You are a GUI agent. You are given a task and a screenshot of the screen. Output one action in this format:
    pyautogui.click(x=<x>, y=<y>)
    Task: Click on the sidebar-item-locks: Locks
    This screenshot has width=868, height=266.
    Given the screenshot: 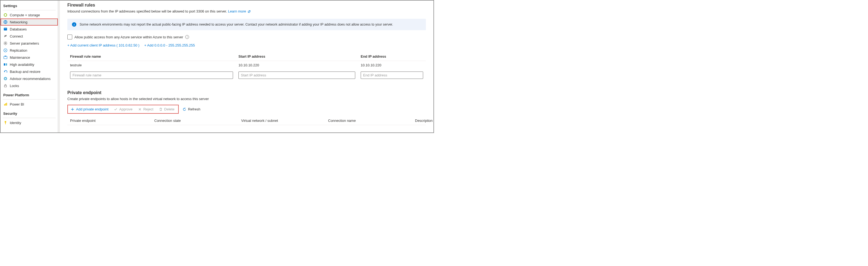 What is the action you would take?
    pyautogui.click(x=29, y=86)
    